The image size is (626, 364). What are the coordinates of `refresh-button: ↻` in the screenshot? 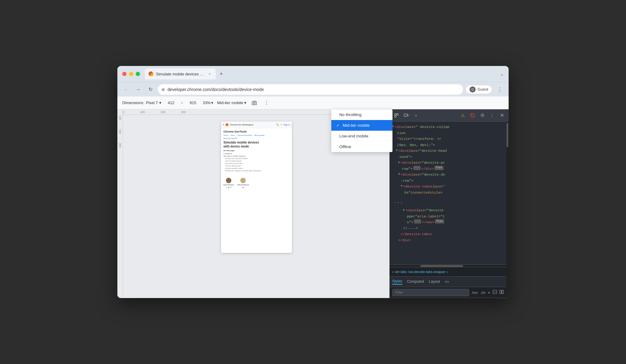 It's located at (150, 89).